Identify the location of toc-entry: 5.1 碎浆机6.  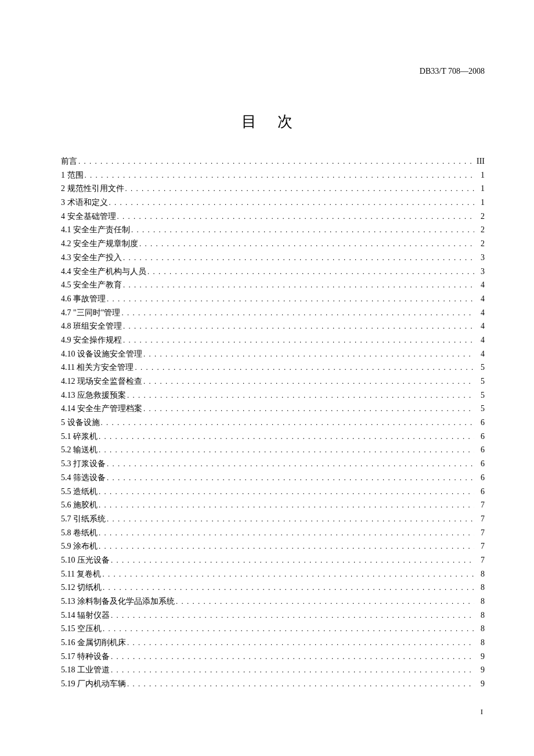
(273, 438).